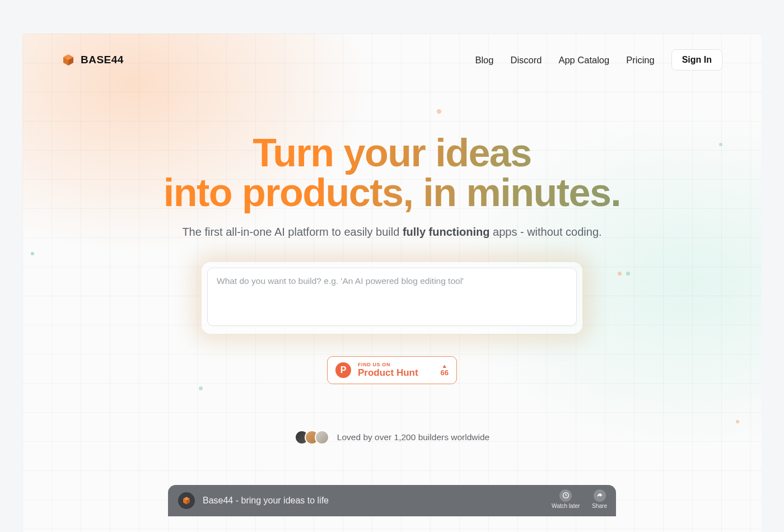 The width and height of the screenshot is (784, 532). What do you see at coordinates (392, 193) in the screenshot?
I see `hero-headline-line2: into products, in minutes.` at bounding box center [392, 193].